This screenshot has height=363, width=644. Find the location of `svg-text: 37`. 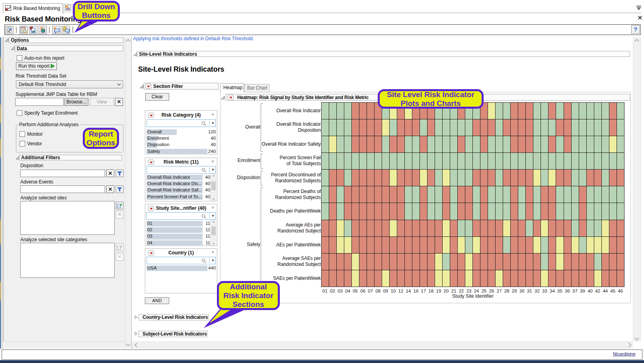

svg-text: 37 is located at coordinates (575, 291).